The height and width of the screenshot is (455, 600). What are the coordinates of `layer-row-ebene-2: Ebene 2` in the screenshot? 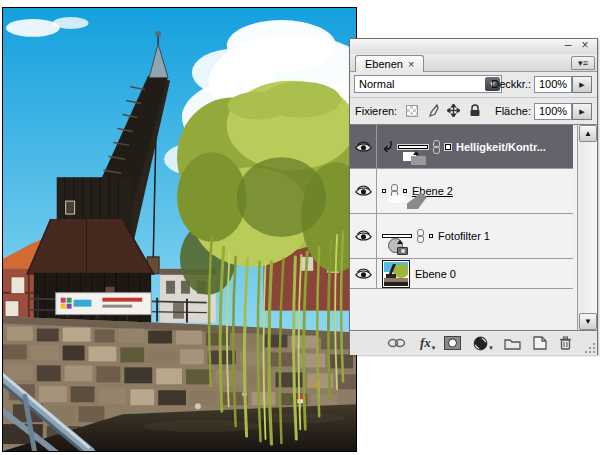 It's located at (462, 192).